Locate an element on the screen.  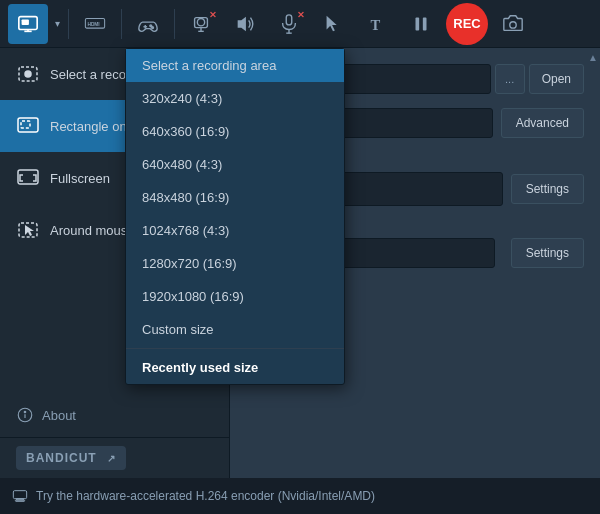
hdmi-button: HDMI is located at coordinates (95, 24).